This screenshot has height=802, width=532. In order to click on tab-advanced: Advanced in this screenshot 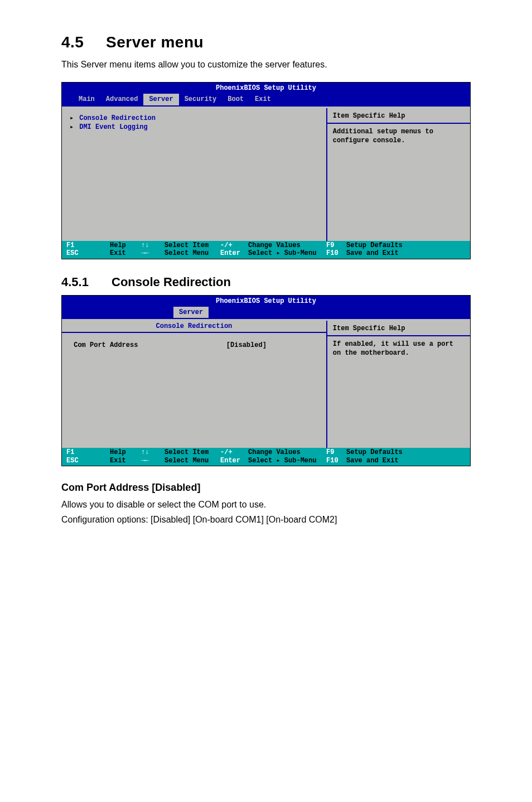, I will do `click(122, 99)`.